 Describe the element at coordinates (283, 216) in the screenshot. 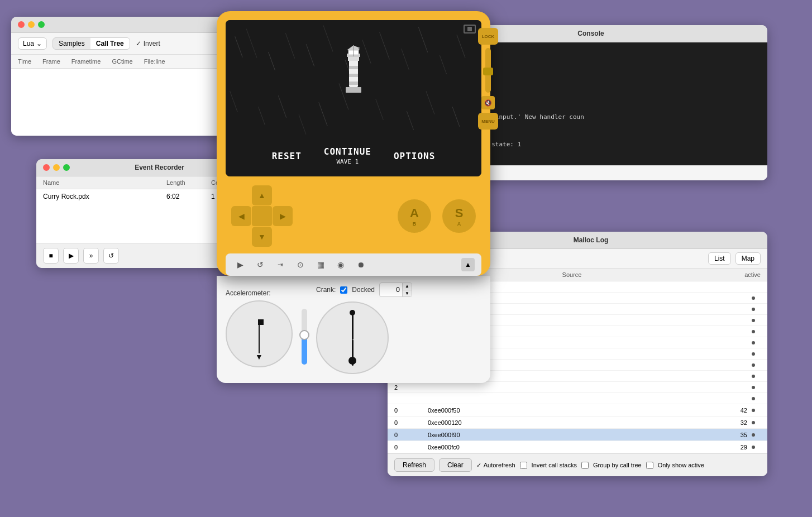

I see `dpad-right-button: ▶` at that location.